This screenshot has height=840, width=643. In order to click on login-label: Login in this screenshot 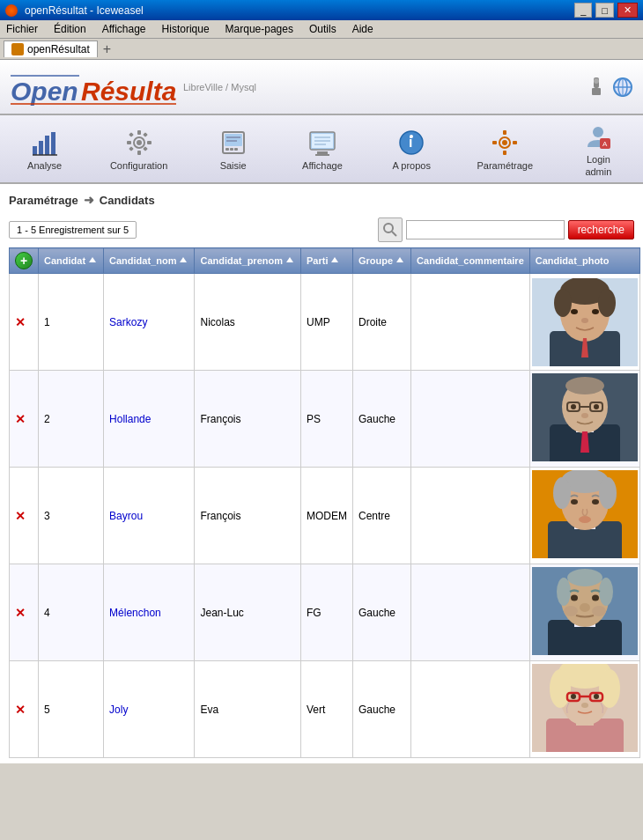, I will do `click(599, 159)`.